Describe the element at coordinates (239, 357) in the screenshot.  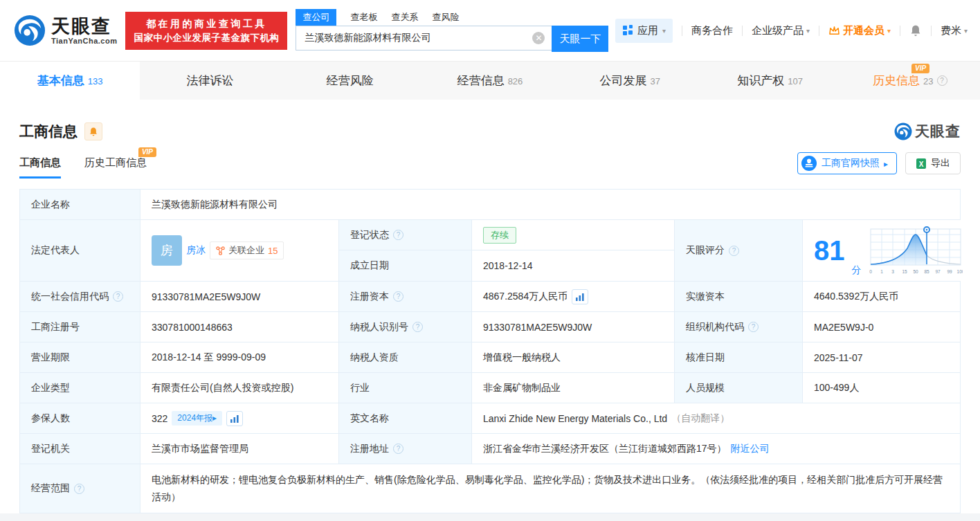
I see `business-term-value: 2018-12-14 至 9999-09-09` at that location.